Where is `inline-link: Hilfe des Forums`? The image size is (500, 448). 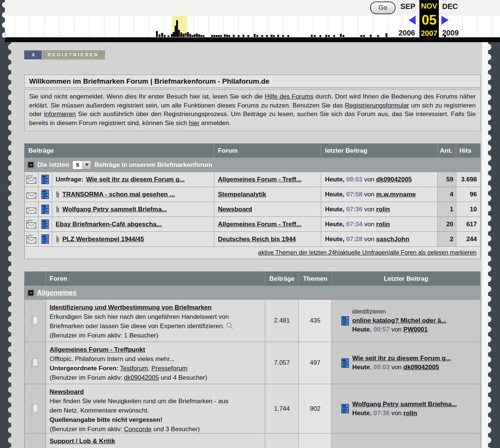 inline-link: Hilfe des Forums is located at coordinates (289, 96).